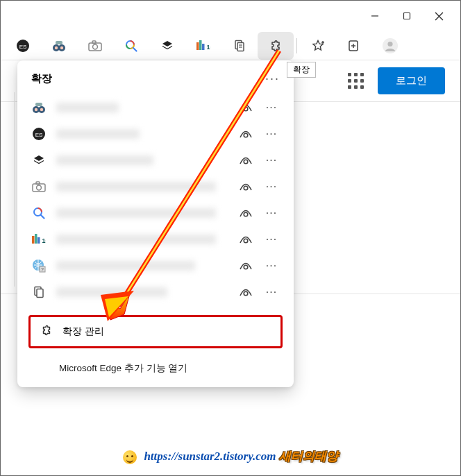 Image resolution: width=461 pixels, height=476 pixels. Describe the element at coordinates (8, 189) in the screenshot. I see `sidebar-stub` at that location.